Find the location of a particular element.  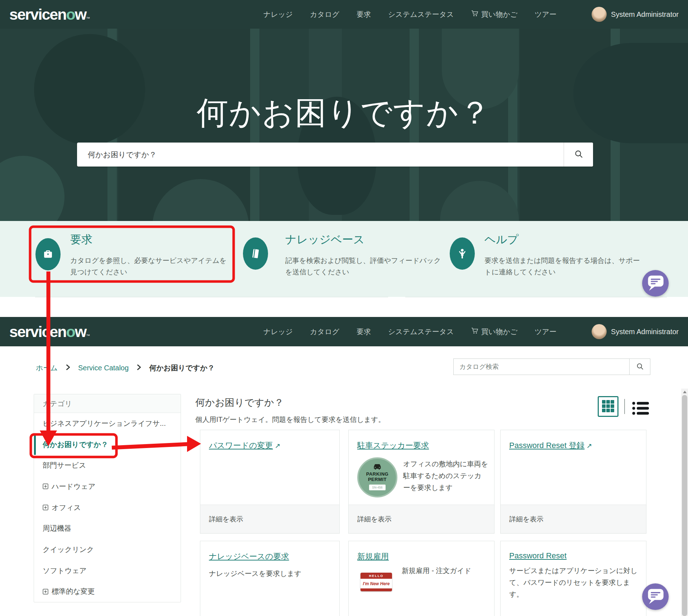

page-subtitle: 個人用ITゲートウェイ。問題を報告して要求を送信します。 is located at coordinates (290, 420).